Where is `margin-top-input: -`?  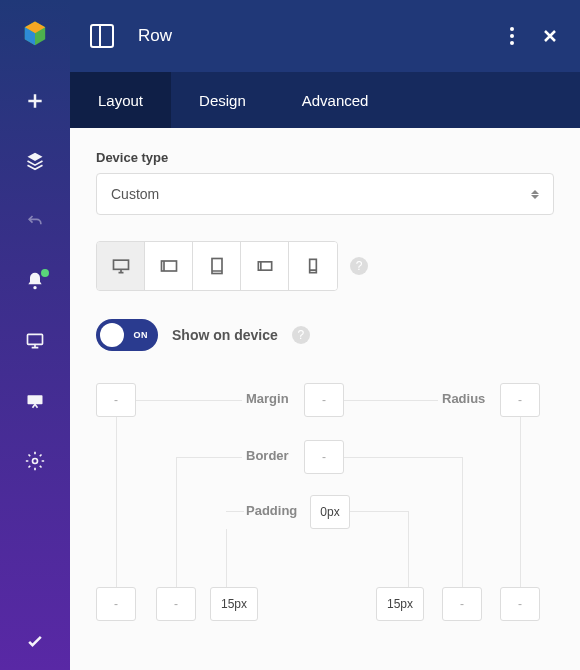
margin-top-input: - is located at coordinates (116, 400).